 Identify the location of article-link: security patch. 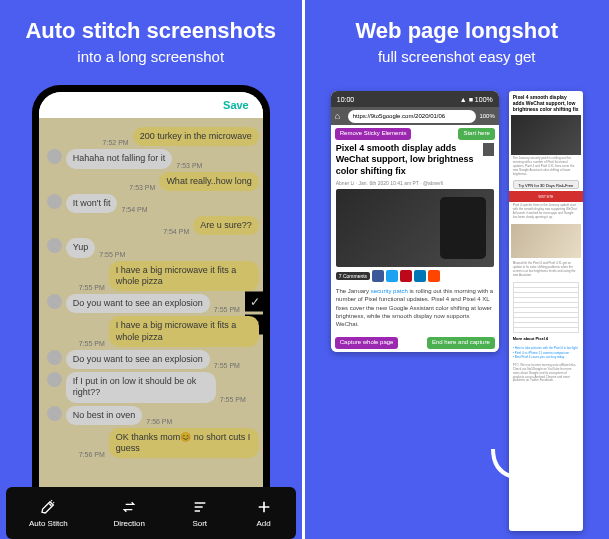
(390, 291).